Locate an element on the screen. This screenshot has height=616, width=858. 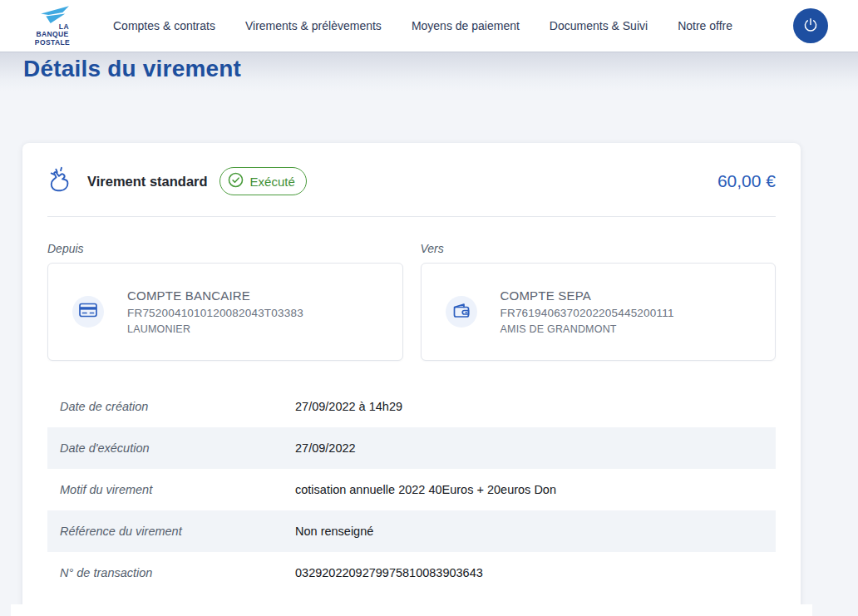
detail-row-transaction-number: N° de transaction 0329202209279975810083… is located at coordinates (412, 573).